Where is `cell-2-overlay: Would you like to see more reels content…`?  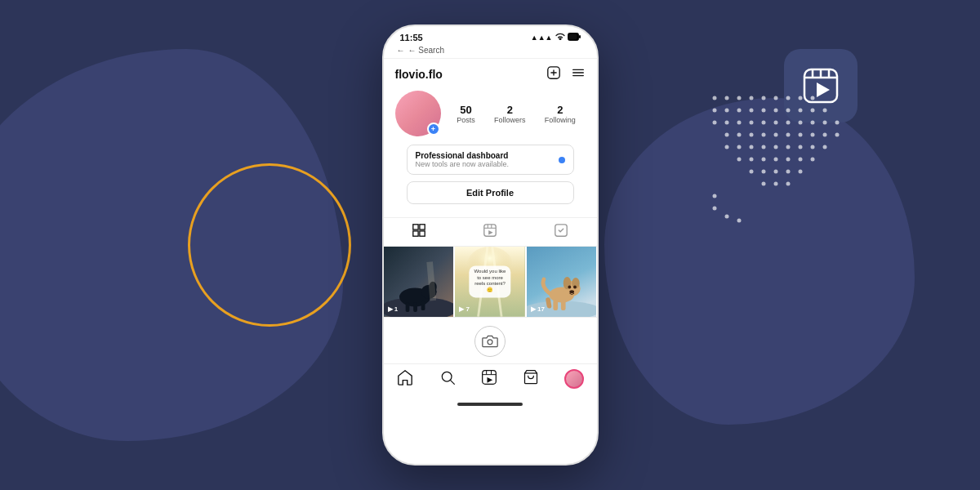
cell-2-overlay: Would you like to see more reels content… is located at coordinates (490, 281).